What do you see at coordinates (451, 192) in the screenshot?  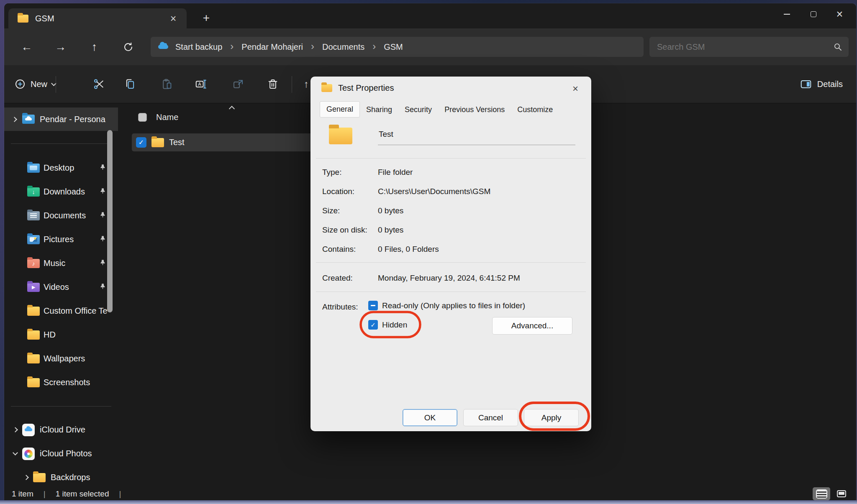 I see `property-row-location: Location: C:\Users\User\Documents\GSM` at bounding box center [451, 192].